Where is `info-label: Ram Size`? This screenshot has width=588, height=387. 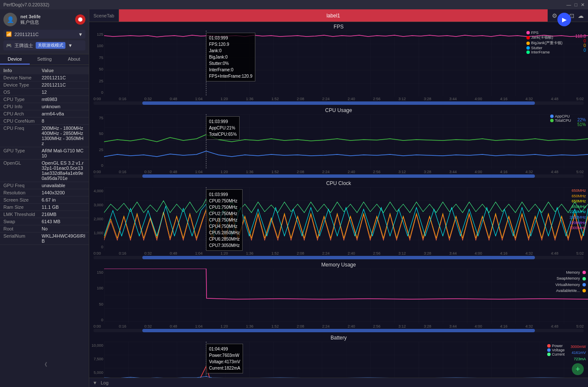 info-label: Ram Size is located at coordinates (23, 207).